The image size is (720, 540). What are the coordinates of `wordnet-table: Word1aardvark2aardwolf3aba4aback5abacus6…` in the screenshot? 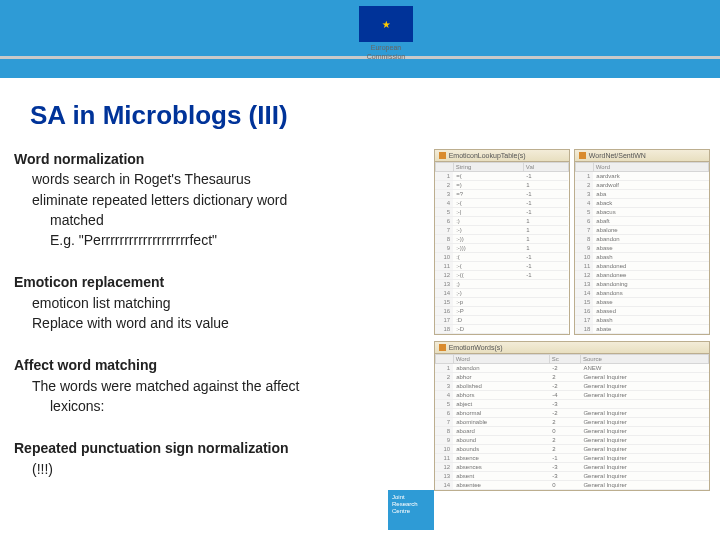 It's located at (642, 248).